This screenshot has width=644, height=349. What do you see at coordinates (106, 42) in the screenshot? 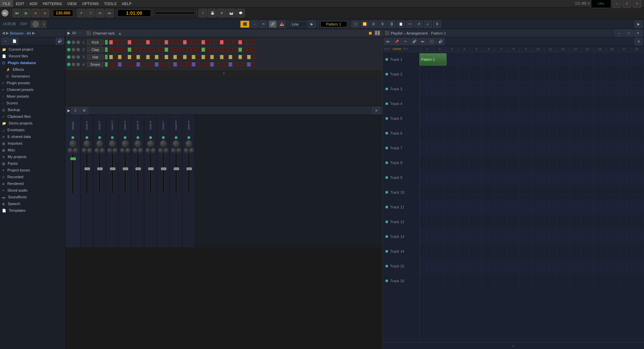
I see `ch-fader` at bounding box center [106, 42].